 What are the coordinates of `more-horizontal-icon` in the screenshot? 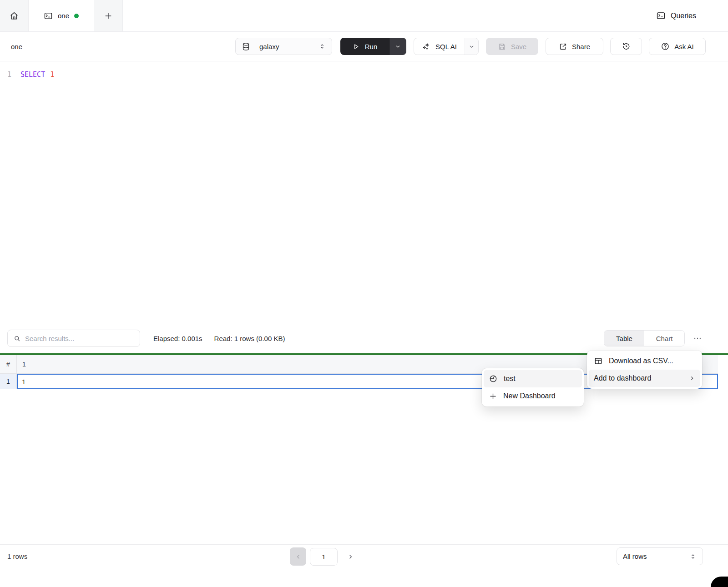 It's located at (698, 338).